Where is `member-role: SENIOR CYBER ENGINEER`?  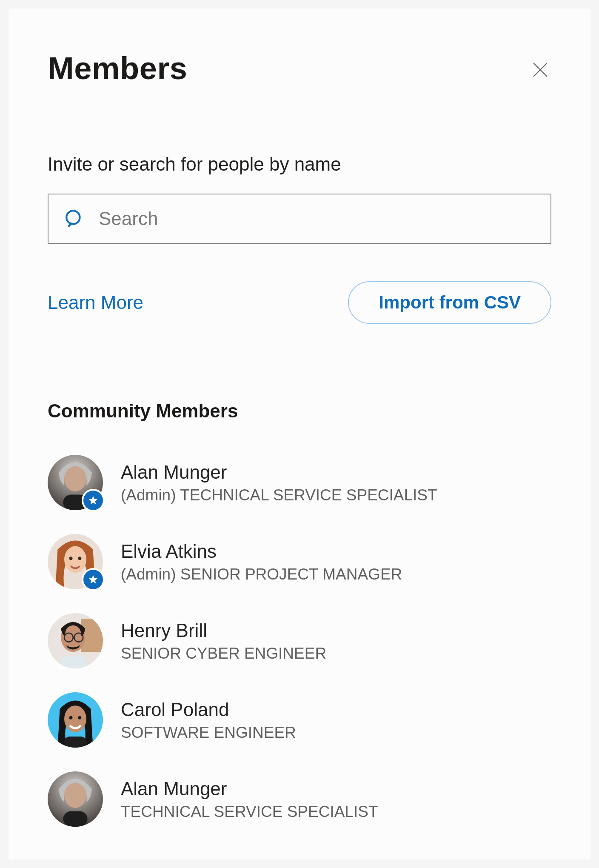 member-role: SENIOR CYBER ENGINEER is located at coordinates (224, 654).